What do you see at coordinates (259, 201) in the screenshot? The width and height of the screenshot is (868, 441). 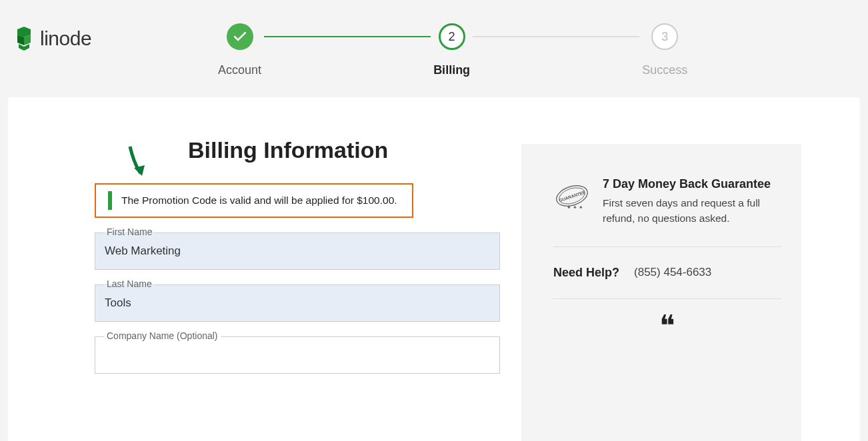 I see `promo-message: The Promotion Code is valid and will be …` at bounding box center [259, 201].